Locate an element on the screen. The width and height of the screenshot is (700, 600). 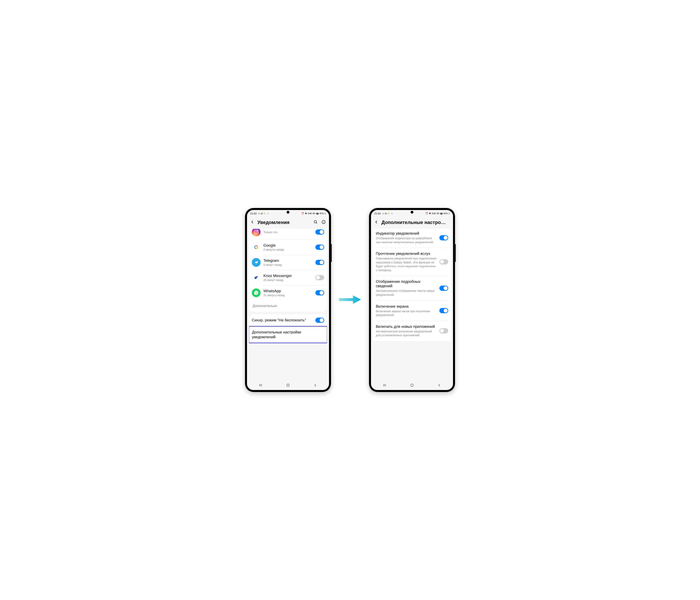
app-row-tg: Telegram5 минут назад is located at coordinates (288, 262).